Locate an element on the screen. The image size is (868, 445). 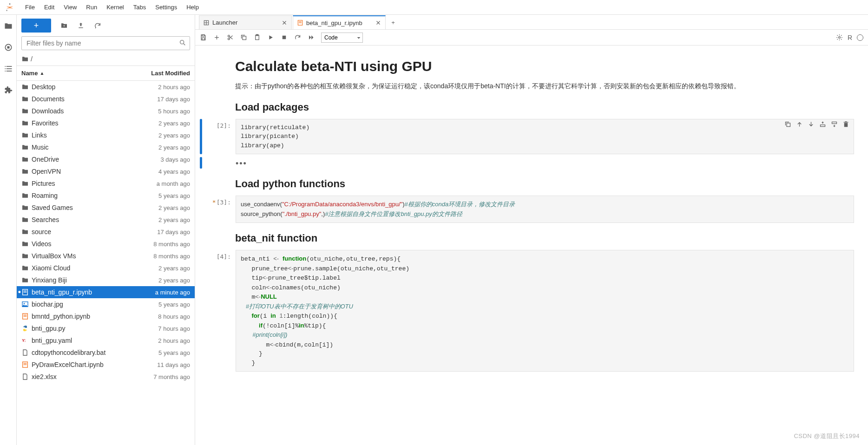
collapsed-output: ••• is located at coordinates (527, 163).